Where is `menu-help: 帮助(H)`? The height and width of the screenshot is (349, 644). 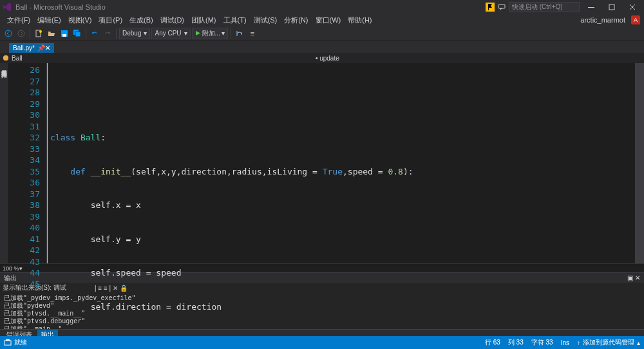
menu-help: 帮助(H) is located at coordinates (359, 21).